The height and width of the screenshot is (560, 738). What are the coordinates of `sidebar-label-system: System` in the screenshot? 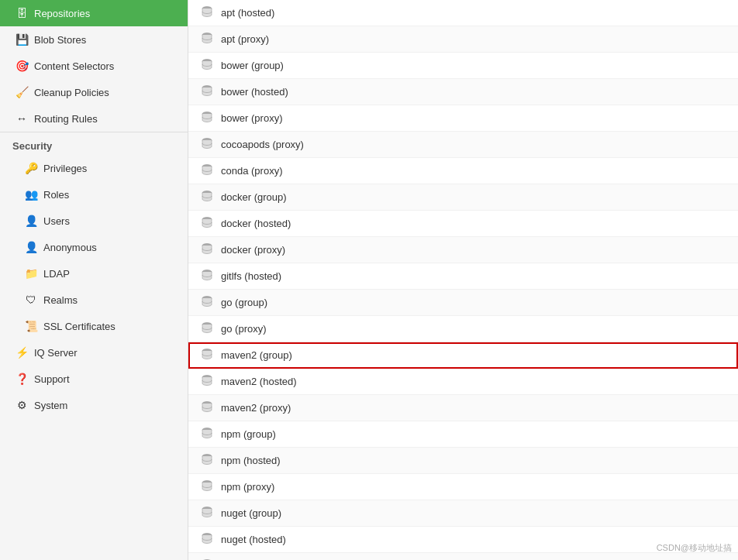 It's located at (51, 406).